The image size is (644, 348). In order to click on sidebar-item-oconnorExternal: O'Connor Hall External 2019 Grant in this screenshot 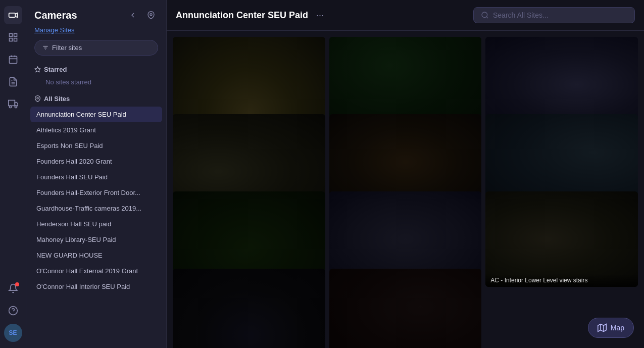, I will do `click(96, 271)`.